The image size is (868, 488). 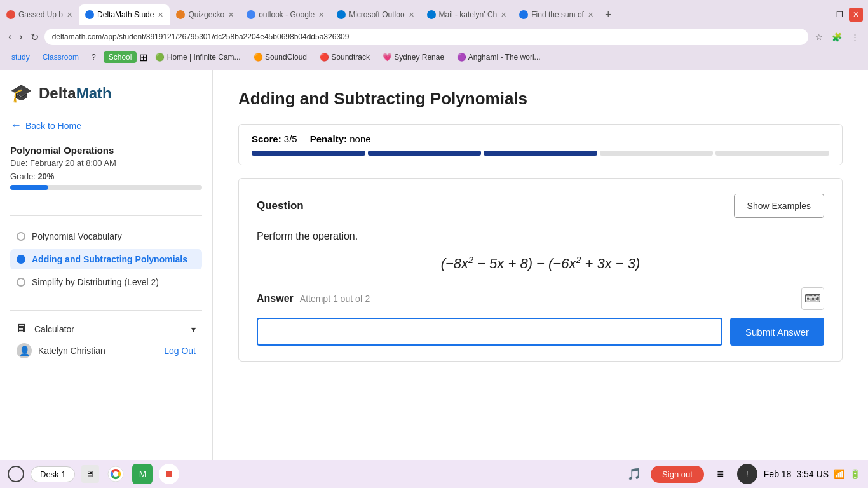 I want to click on bookmark-school: School, so click(x=121, y=57).